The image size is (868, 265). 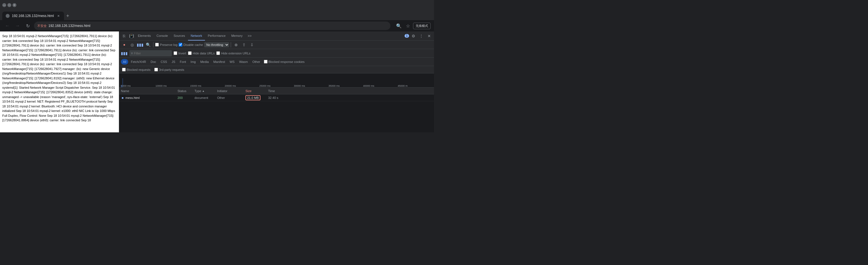 I want to click on devtools-device-icon: 📳, so click(x=131, y=36).